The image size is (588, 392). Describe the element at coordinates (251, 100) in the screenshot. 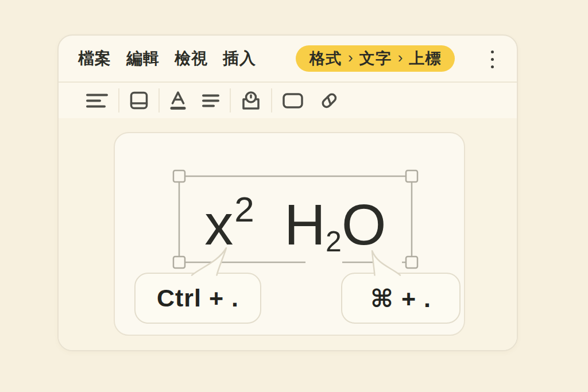

I see `voice-input-icon` at that location.